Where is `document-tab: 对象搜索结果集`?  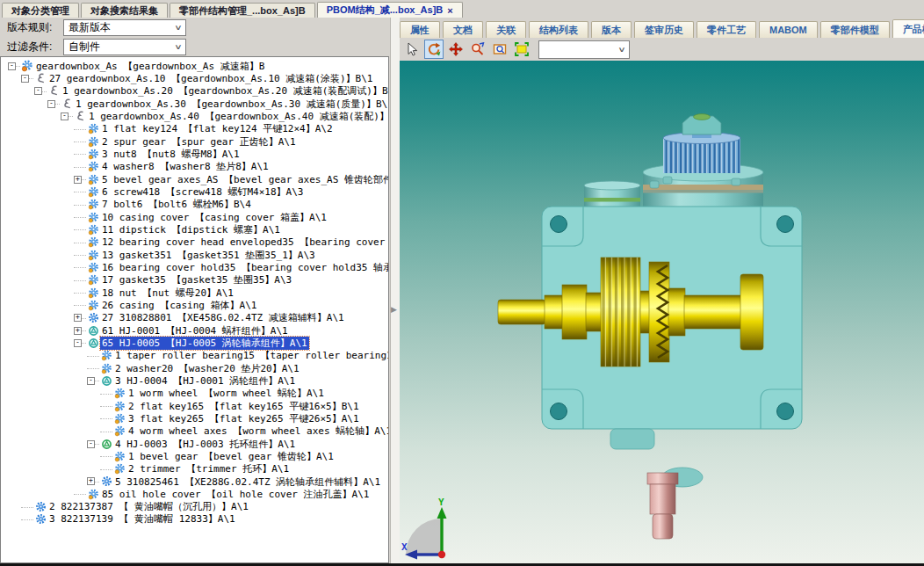 document-tab: 对象搜索结果集 is located at coordinates (125, 11).